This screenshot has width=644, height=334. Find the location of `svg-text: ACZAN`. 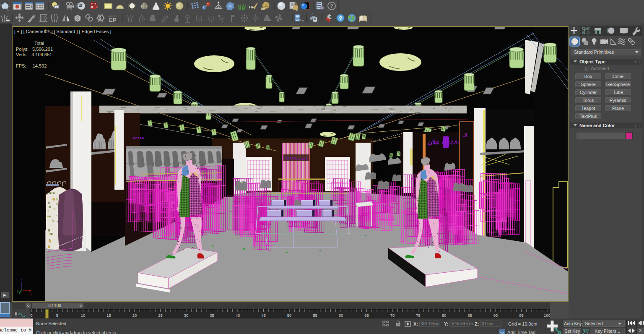

svg-text: ACZAN is located at coordinates (138, 138).